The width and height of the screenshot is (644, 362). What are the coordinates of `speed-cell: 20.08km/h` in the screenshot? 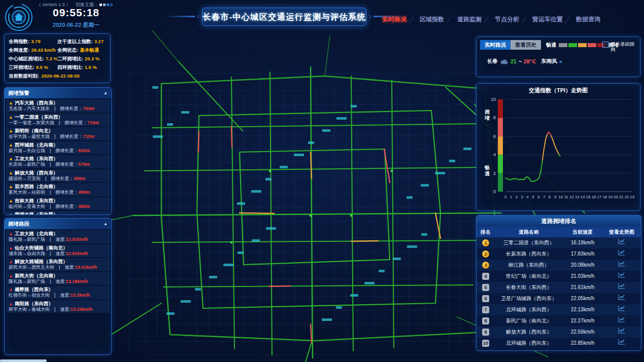 It's located at (583, 265).